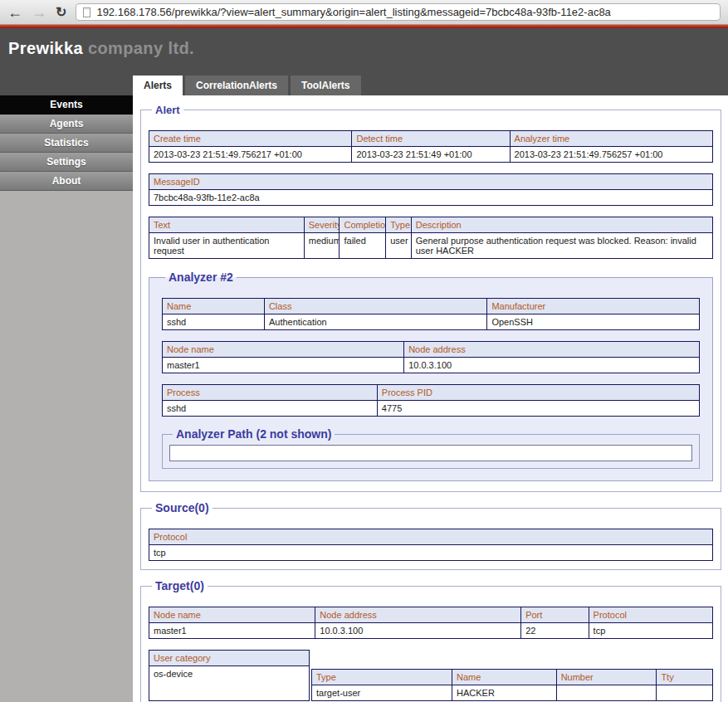  Describe the element at coordinates (251, 139) in the screenshot. I see `create-time-header: Create time` at that location.